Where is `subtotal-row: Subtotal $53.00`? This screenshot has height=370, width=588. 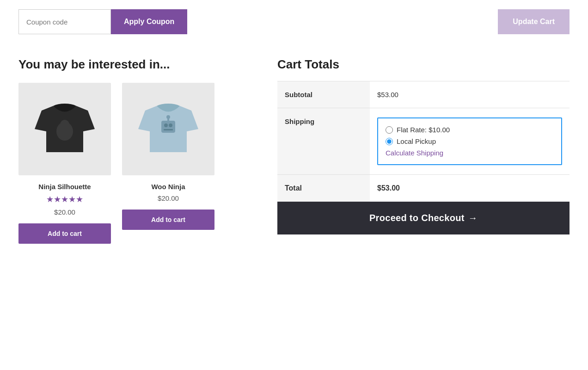 subtotal-row: Subtotal $53.00 is located at coordinates (423, 95).